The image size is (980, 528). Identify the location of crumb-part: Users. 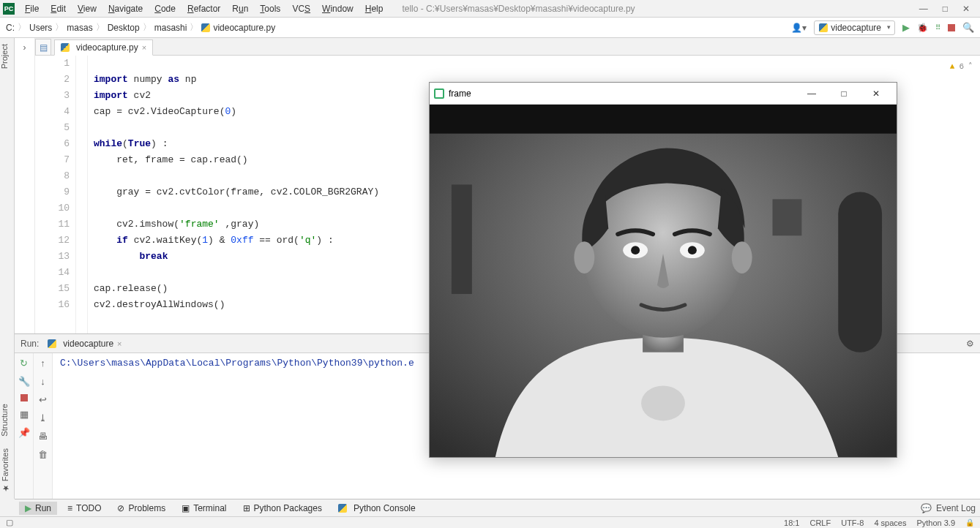
(41, 28).